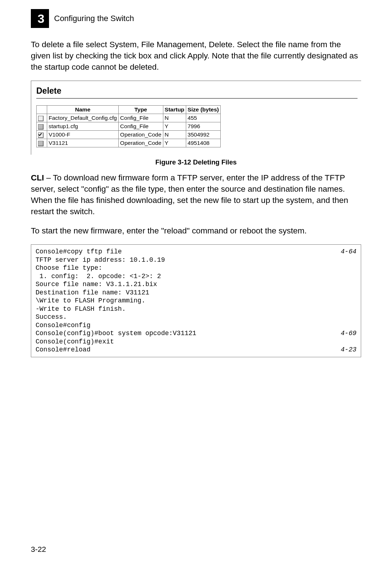  I want to click on col-startup: Startup, so click(174, 110).